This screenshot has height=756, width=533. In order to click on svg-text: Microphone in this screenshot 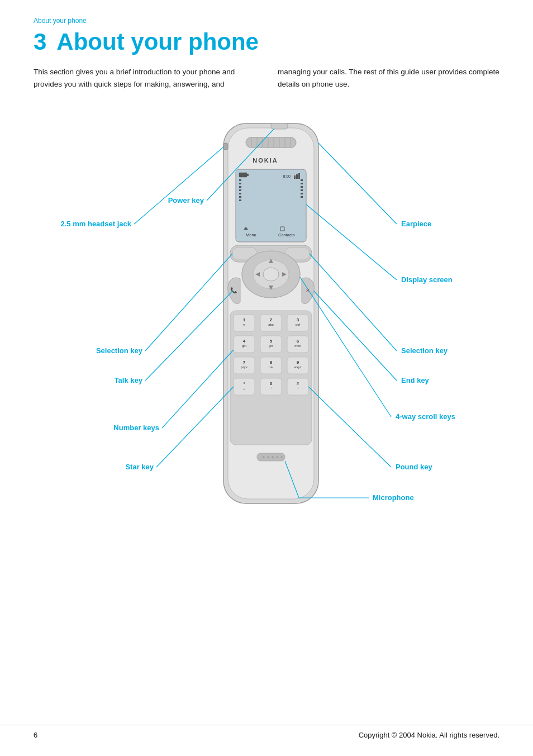, I will do `click(393, 497)`.